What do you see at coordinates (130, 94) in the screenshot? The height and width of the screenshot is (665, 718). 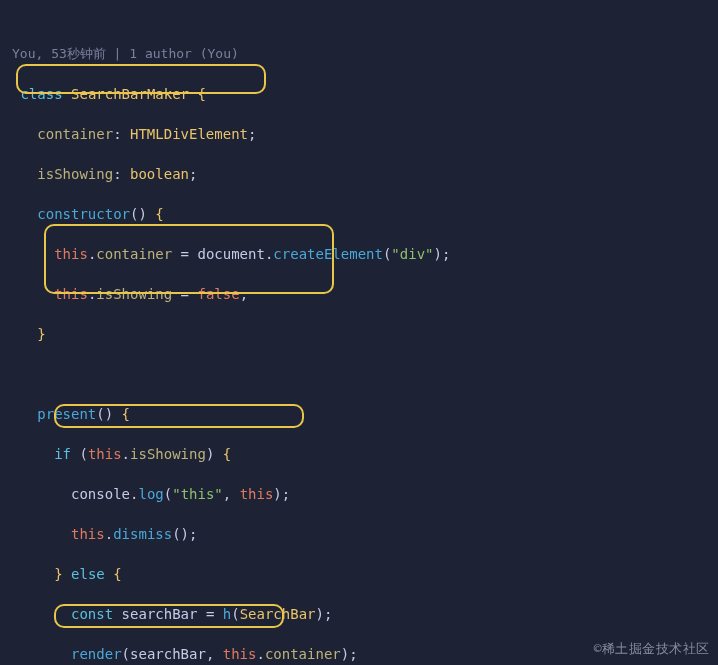 I see `class-name: SearchBarMaker` at bounding box center [130, 94].